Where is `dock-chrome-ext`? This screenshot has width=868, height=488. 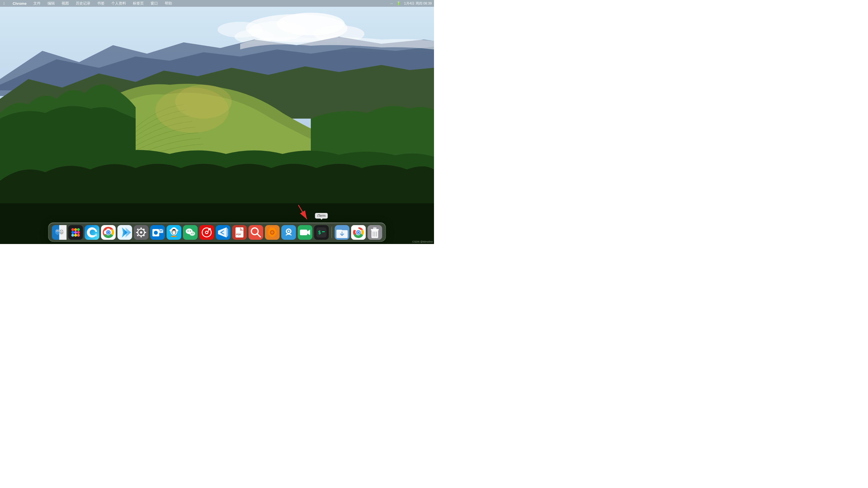 dock-chrome-ext is located at coordinates (359, 232).